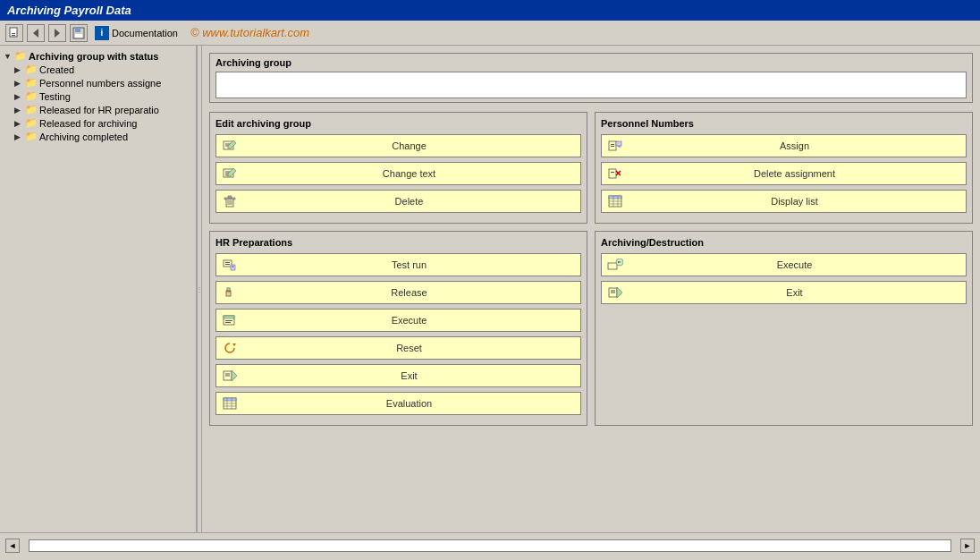 The width and height of the screenshot is (980, 560). What do you see at coordinates (399, 328) in the screenshot?
I see `hr-preparations-section: HR Preparations Test run Release` at bounding box center [399, 328].